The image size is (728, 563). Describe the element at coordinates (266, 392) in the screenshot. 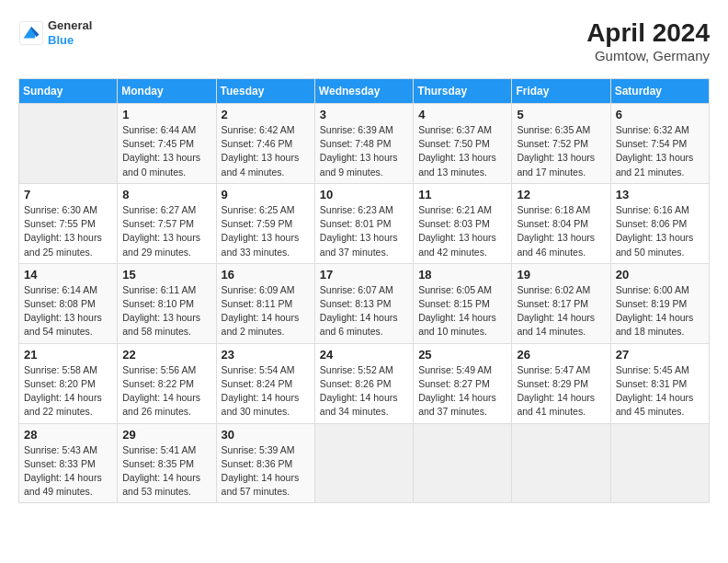

I see `day-info: Sunrise: 5:54 AMSunset: 8:24 PMDaylight:…` at that location.